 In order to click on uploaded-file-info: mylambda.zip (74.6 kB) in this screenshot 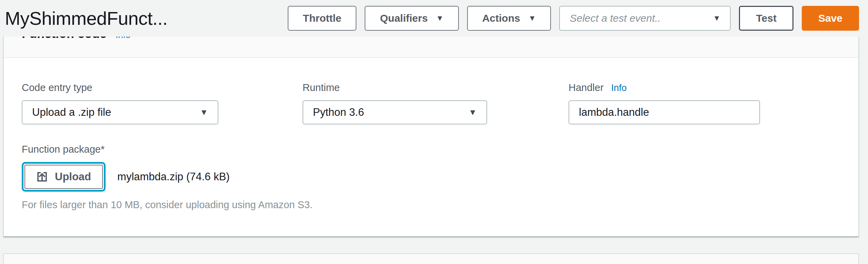, I will do `click(174, 177)`.